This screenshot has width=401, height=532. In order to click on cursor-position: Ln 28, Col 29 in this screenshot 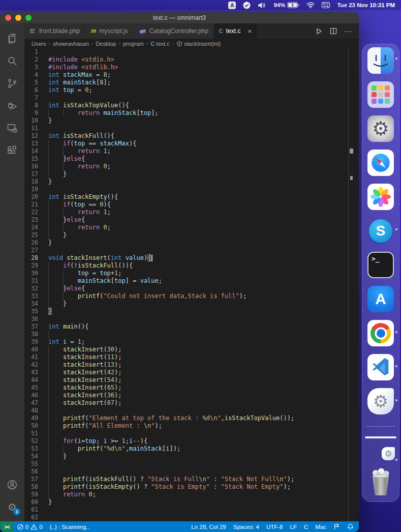, I will do `click(208, 527)`.